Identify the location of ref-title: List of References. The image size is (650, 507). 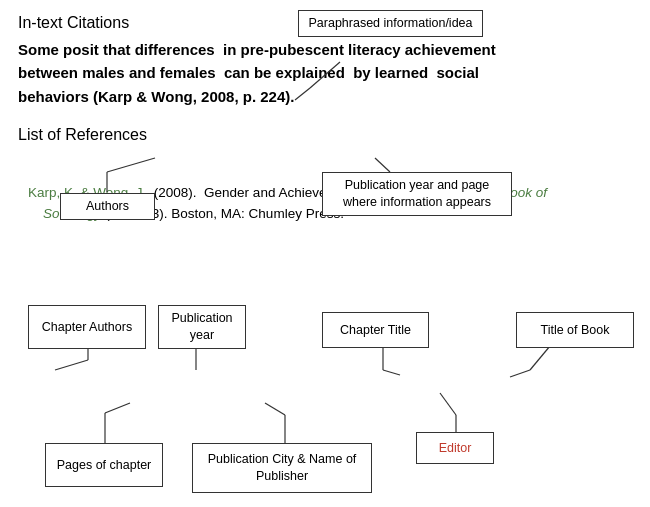
(325, 135).